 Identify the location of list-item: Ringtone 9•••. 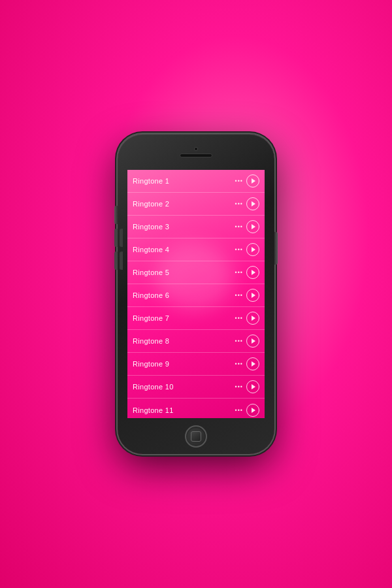
(196, 365).